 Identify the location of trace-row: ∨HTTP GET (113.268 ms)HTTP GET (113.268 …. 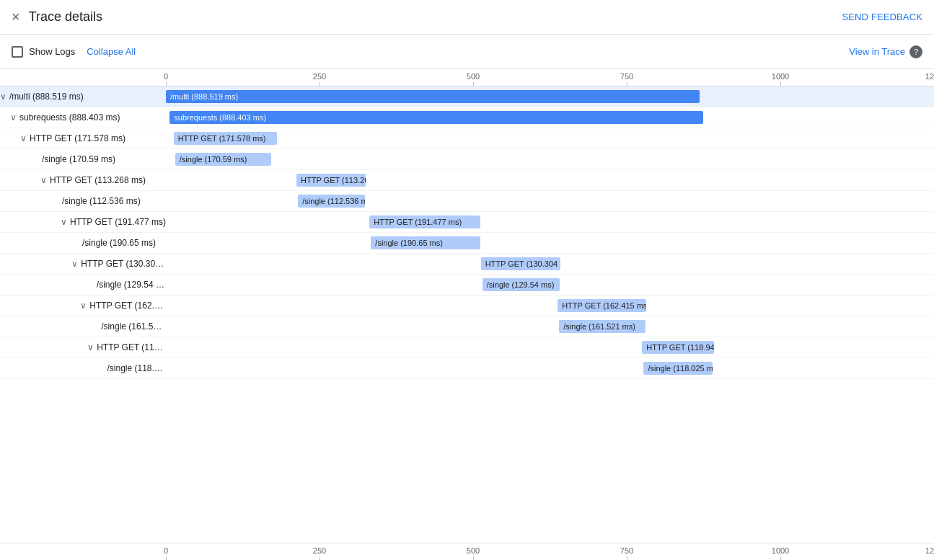
(467, 180).